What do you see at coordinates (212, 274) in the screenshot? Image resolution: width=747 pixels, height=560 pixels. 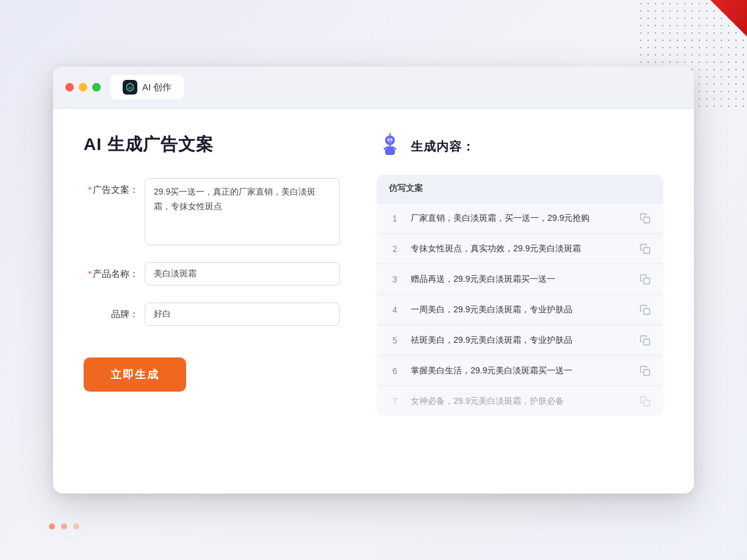 I see `product-name-group: 产品名称：` at bounding box center [212, 274].